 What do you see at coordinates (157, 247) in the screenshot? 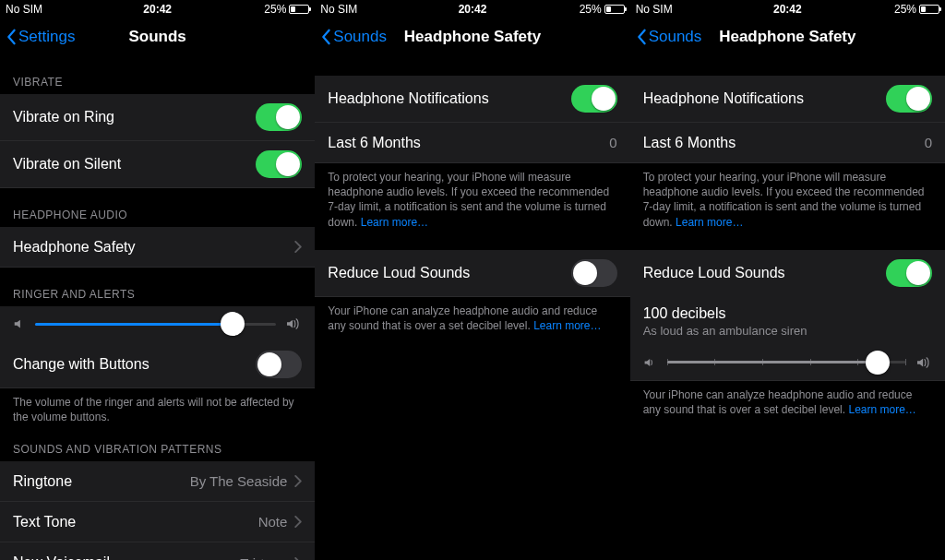
I see `row-headphone-safety: Headphone Safety` at bounding box center [157, 247].